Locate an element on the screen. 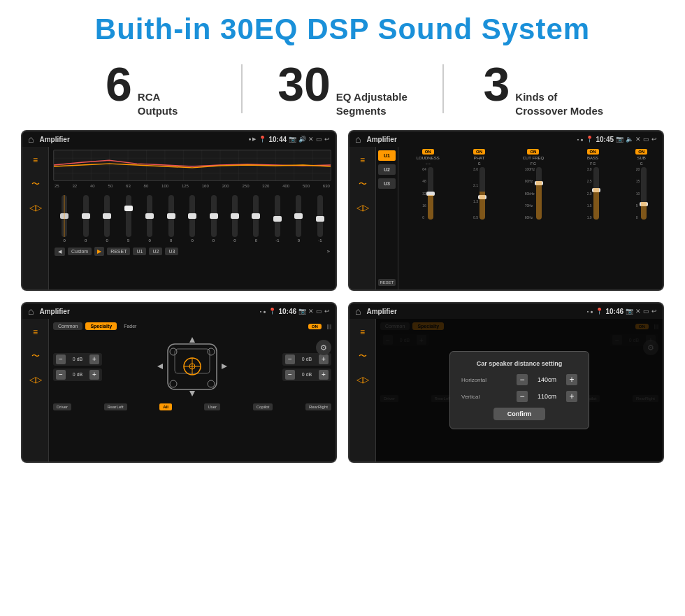 The height and width of the screenshot is (616, 685). stat-eq-number: 30 is located at coordinates (304, 84).